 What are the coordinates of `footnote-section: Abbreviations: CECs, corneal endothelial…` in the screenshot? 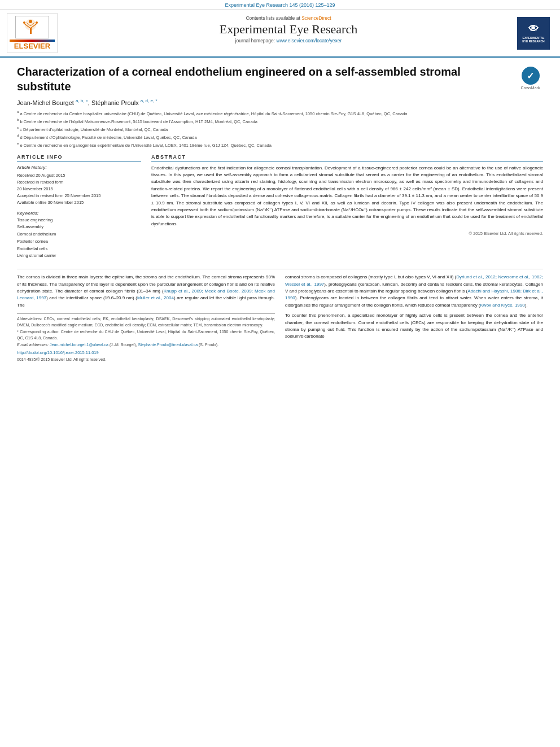 It's located at (146, 338).